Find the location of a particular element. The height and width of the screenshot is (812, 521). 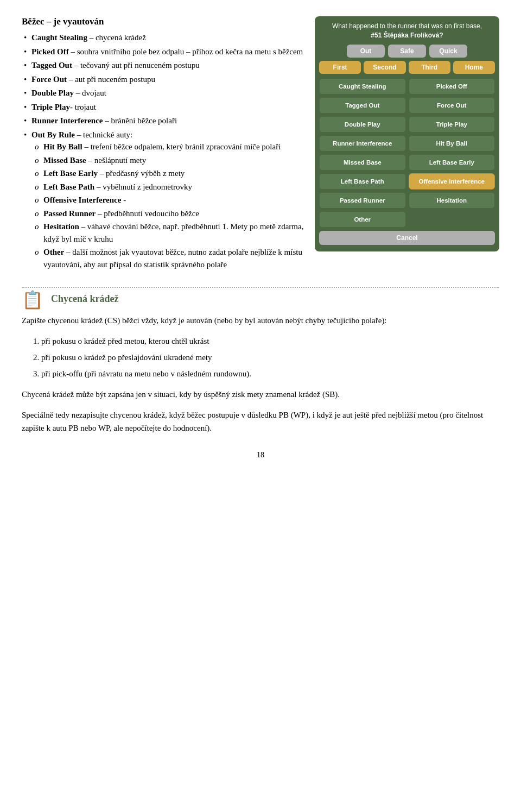

body-paragraph-2: Speciálně tedy nezapisujte chycenou krád… is located at coordinates (260, 421).